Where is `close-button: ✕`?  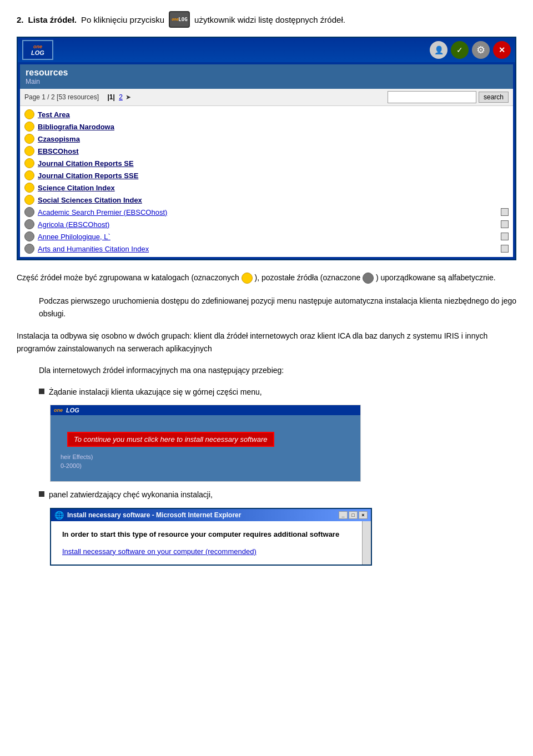
close-button: ✕ is located at coordinates (502, 50).